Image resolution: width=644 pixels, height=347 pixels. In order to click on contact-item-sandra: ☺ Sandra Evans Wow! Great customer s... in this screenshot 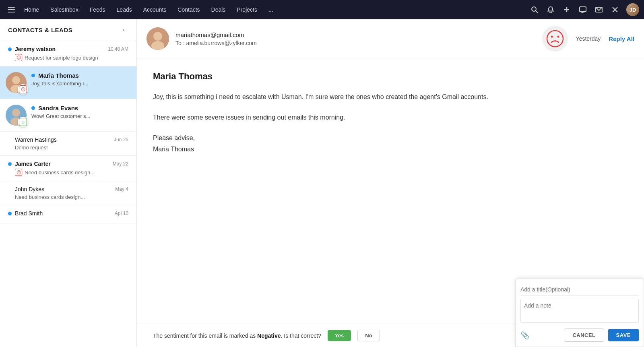, I will do `click(68, 115)`.